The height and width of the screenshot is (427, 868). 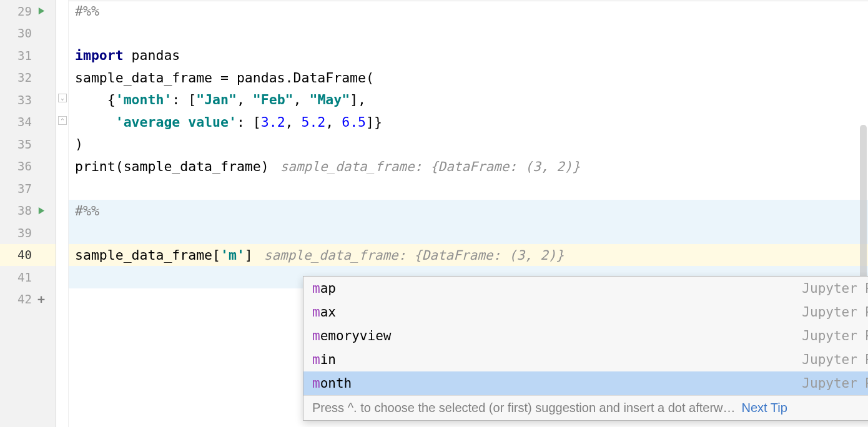 I want to click on line-number: 30, so click(x=21, y=33).